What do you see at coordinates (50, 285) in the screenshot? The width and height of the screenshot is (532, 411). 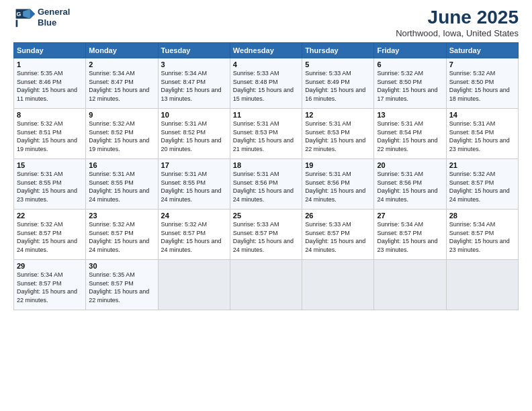 I see `calendar-cell: 29Sunrise: 5:34 AMSunset: 8:57 PMDayligh…` at bounding box center [50, 285].